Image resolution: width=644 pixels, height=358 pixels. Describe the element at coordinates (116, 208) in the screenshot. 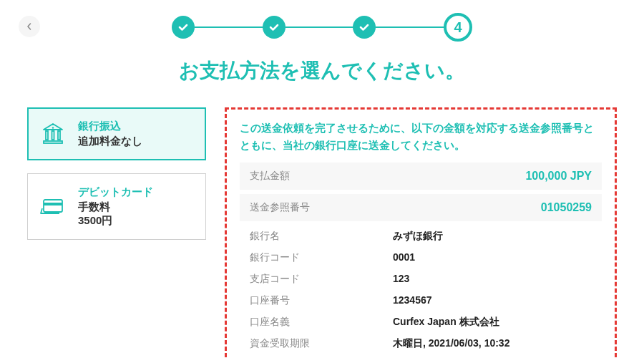

I see `option-sub: 手数料` at that location.